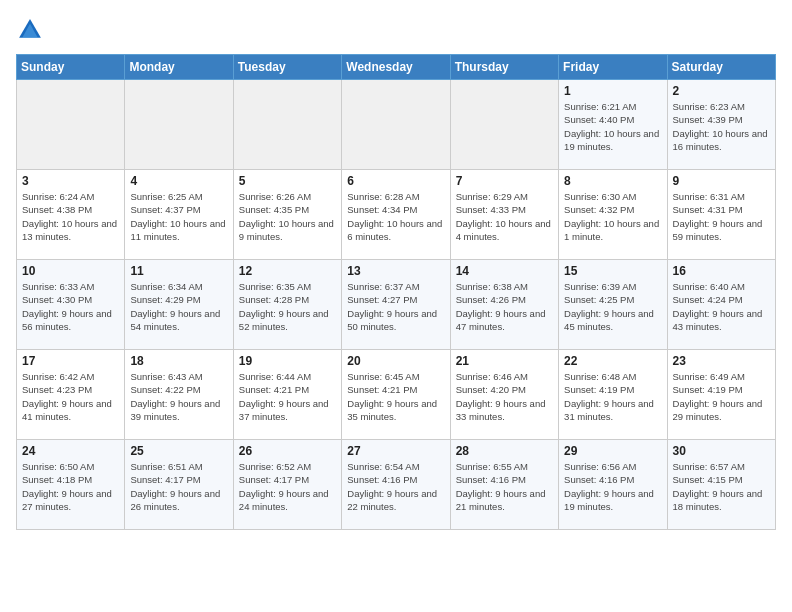 This screenshot has height=612, width=792. Describe the element at coordinates (396, 485) in the screenshot. I see `calendar-cell: 27Sunrise: 6:54 AM Sunset: 4:16 PM Dayli…` at that location.